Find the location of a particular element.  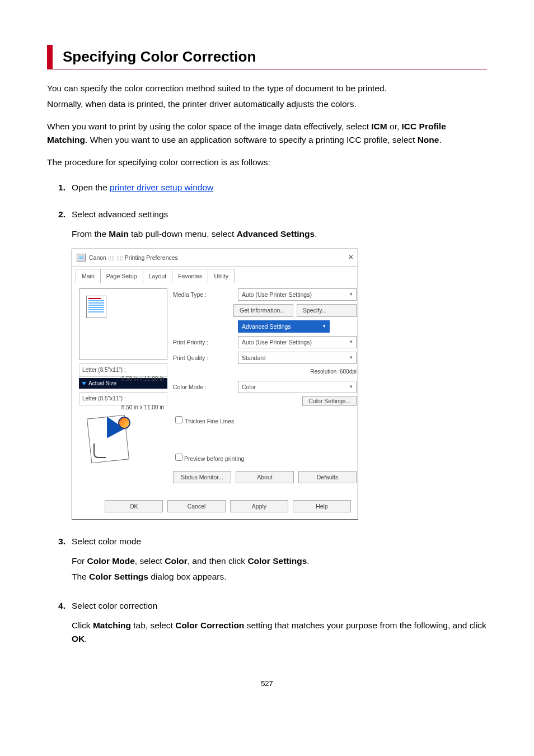

step-4-head: Select color correction is located at coordinates (273, 606).